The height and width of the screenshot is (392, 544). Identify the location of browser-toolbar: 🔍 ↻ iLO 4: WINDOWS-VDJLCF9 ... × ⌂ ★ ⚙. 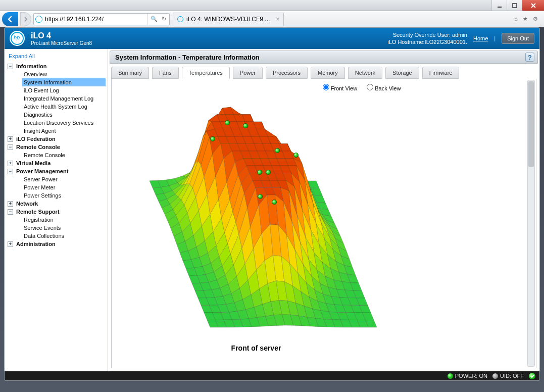
(272, 19).